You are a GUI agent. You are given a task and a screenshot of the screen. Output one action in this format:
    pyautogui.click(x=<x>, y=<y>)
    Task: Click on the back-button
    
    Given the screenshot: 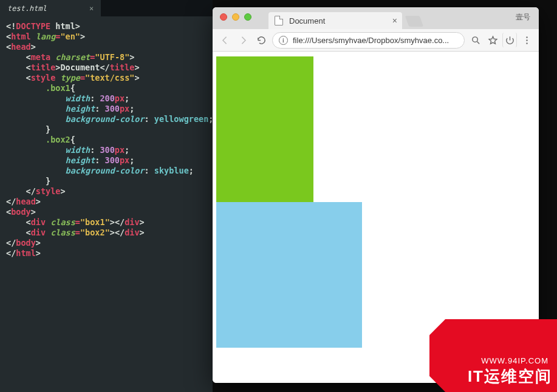 What is the action you would take?
    pyautogui.click(x=225, y=40)
    